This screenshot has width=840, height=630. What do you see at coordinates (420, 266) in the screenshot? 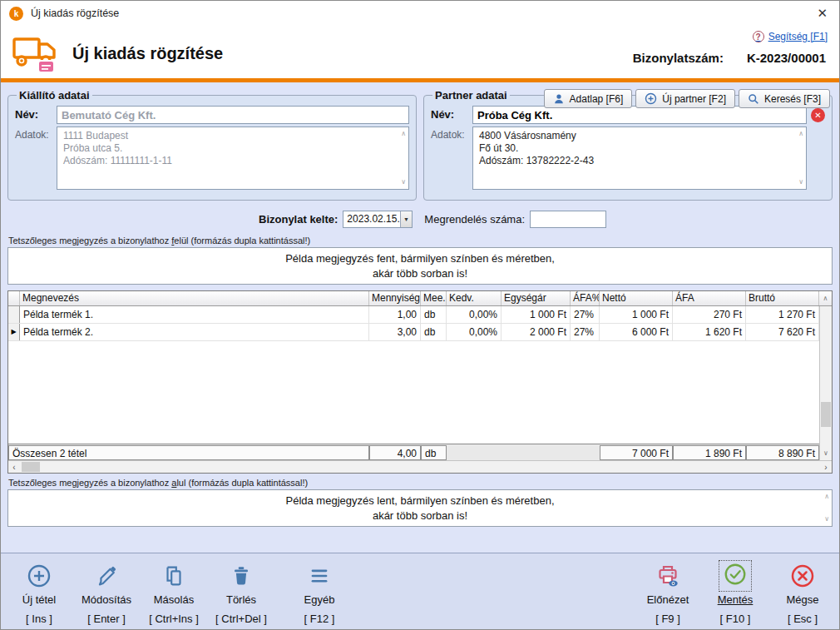
I see `comment-top-box: Példa megjegyzés fent, bármilyen színben…` at bounding box center [420, 266].